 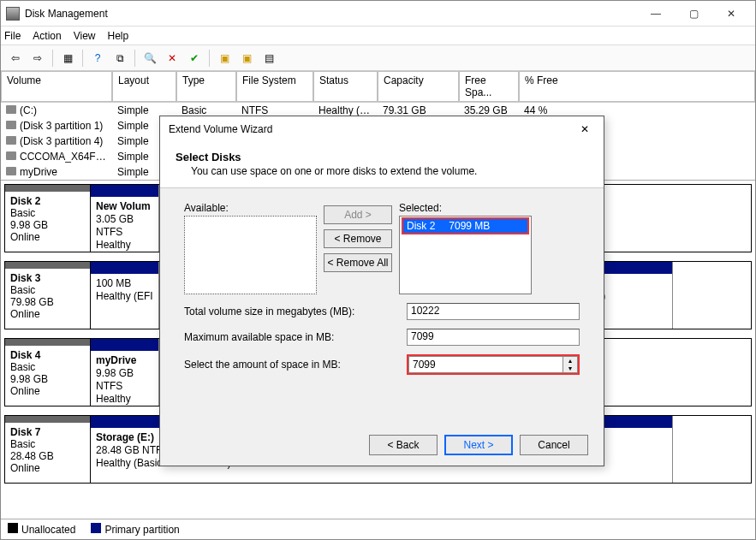 I want to click on col-layout: Layout, so click(x=144, y=86).